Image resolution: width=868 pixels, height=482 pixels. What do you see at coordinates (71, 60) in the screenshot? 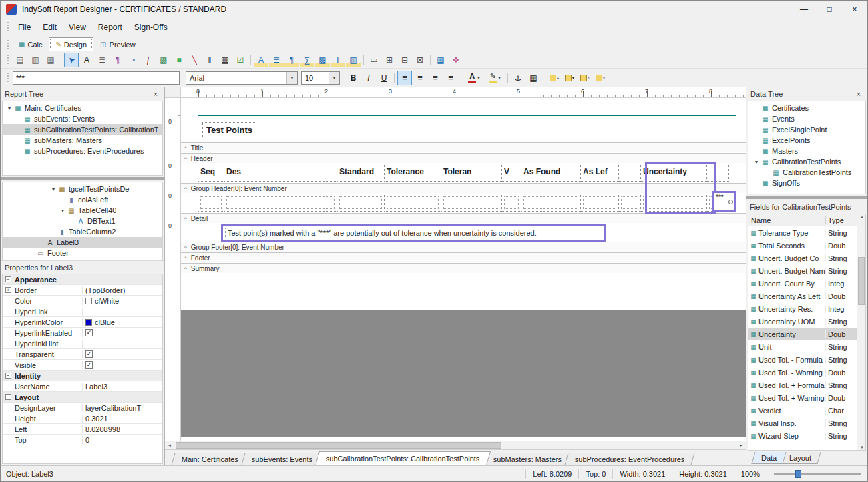
I see `select-tool-icon: ➤` at bounding box center [71, 60].